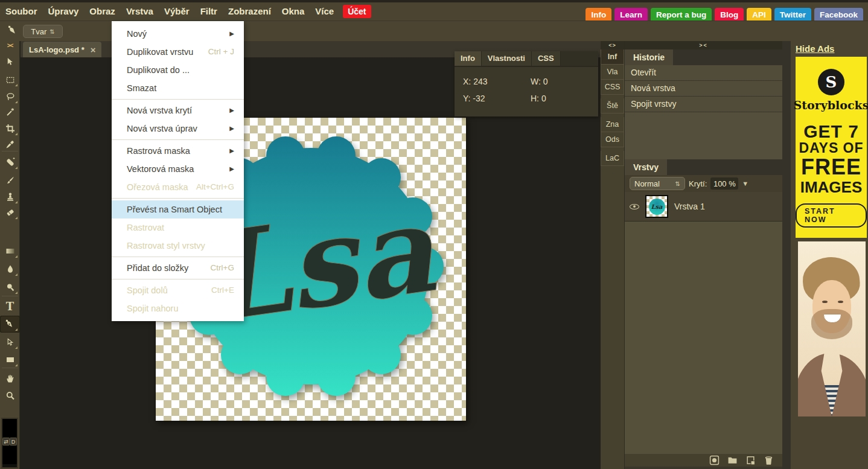 This screenshot has height=469, width=868. Describe the element at coordinates (6, 442) in the screenshot. I see `swap-colors-button: ⇄` at that location.